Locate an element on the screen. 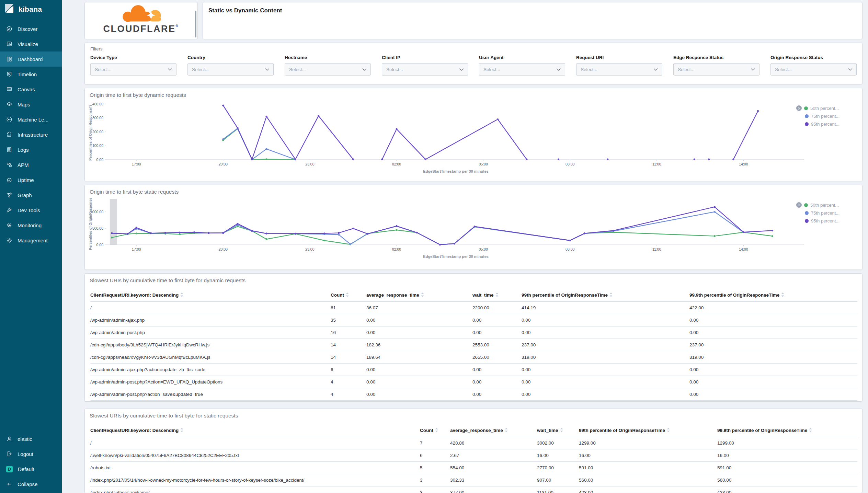  sidebar-item-label: Visualize is located at coordinates (28, 44).